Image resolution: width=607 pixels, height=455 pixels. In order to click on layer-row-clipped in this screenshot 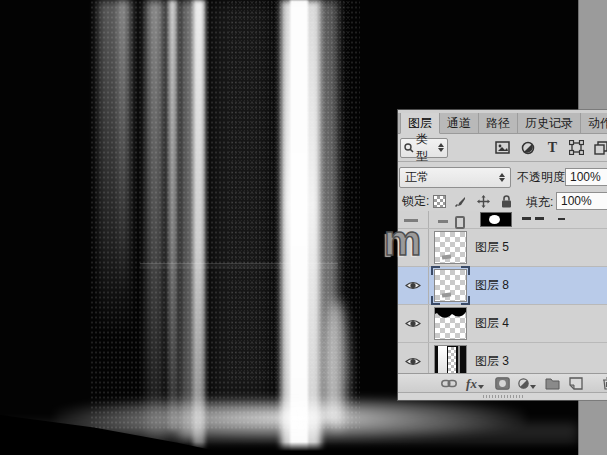, I will do `click(502, 220)`.